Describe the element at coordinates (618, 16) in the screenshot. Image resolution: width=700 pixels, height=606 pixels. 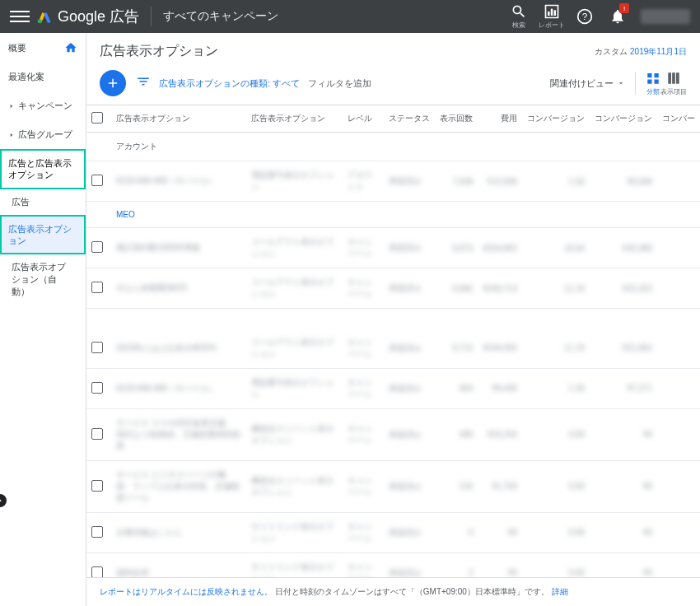
I see `notifications-button: !` at that location.